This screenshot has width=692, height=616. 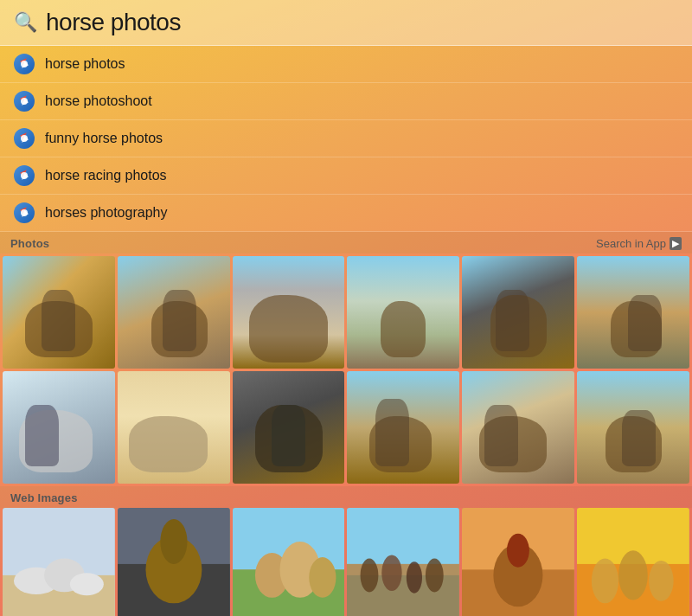 I want to click on search-in-app-button: Search in App ▶, so click(x=638, y=244).